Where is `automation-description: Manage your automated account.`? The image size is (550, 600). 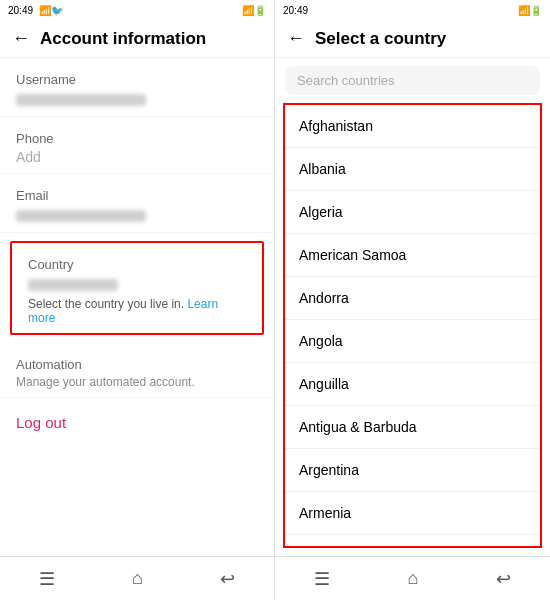 automation-description: Manage your automated account. is located at coordinates (137, 382).